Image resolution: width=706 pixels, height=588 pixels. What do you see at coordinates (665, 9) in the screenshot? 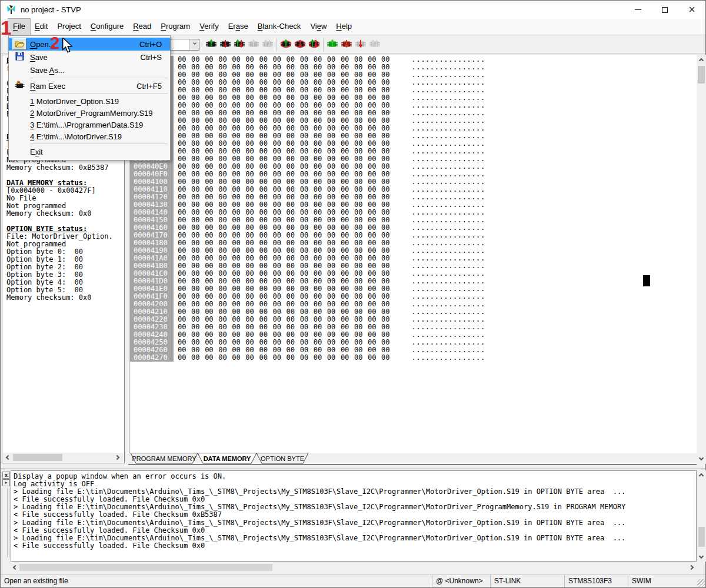
I see `maximize-button` at bounding box center [665, 9].